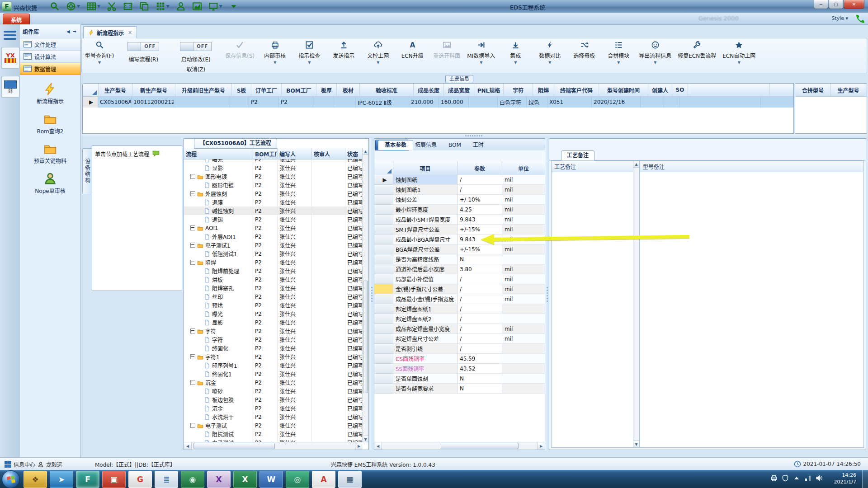  I want to click on column-flow: 流程, so click(219, 154).